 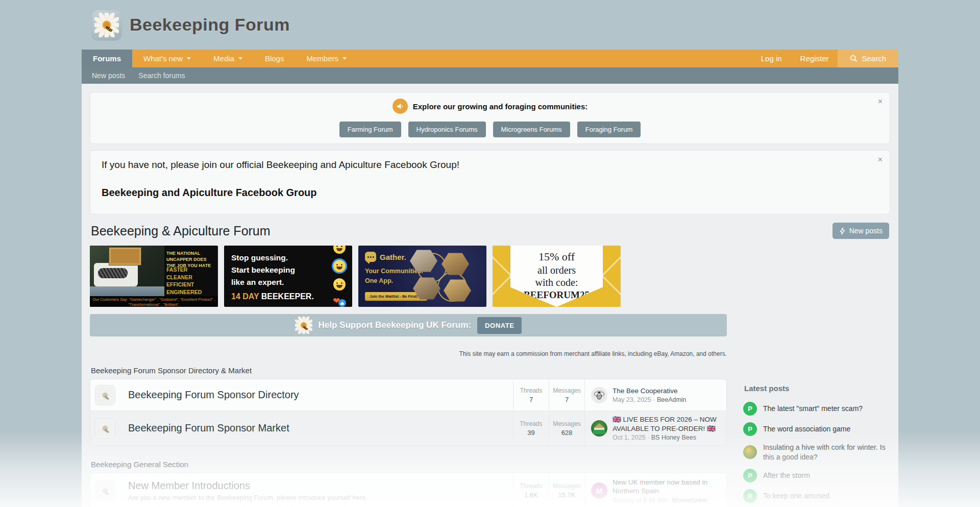 What do you see at coordinates (209, 428) in the screenshot?
I see `forum-link: Beekeeping Forum Sponsor Market` at bounding box center [209, 428].